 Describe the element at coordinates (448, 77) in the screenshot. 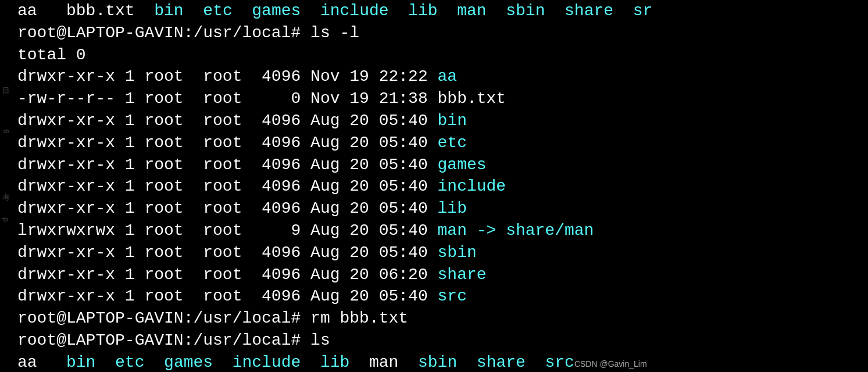

I see `name-aa: aa` at that location.